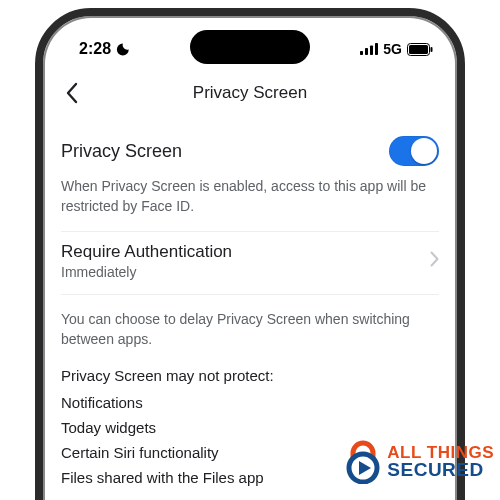 Image resolution: width=500 pixels, height=500 pixels. I want to click on privacy-screen-label: Privacy Screen, so click(122, 152).